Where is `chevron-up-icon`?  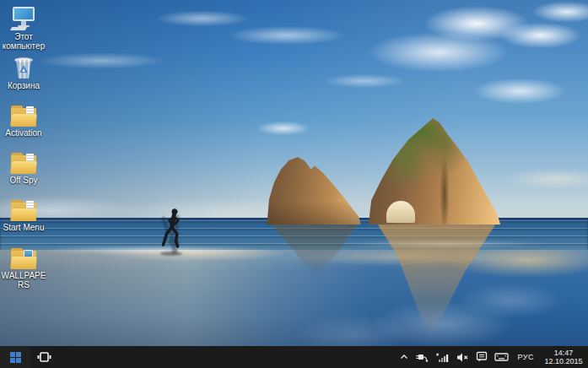 chevron-up-icon is located at coordinates (404, 357).